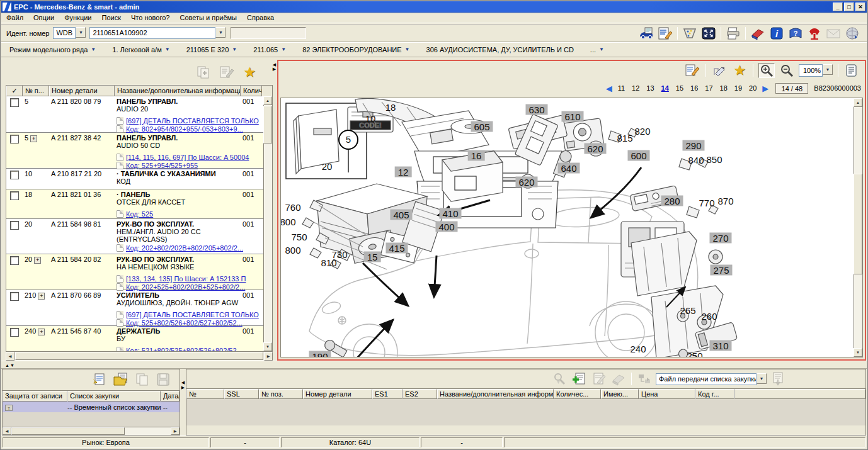  I want to click on code-link: Код: 521+802/525+802/526+802/52..., so click(184, 349).